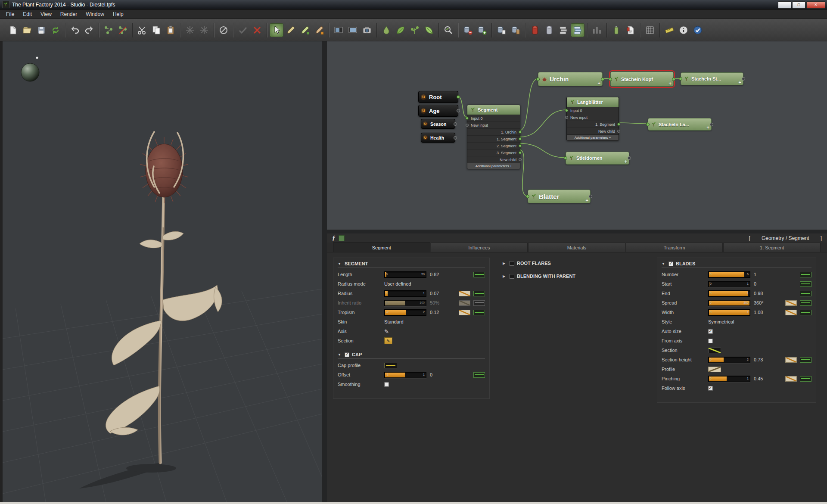 The image size is (827, 504). What do you see at coordinates (123, 30) in the screenshot?
I see `split-components-icon` at bounding box center [123, 30].